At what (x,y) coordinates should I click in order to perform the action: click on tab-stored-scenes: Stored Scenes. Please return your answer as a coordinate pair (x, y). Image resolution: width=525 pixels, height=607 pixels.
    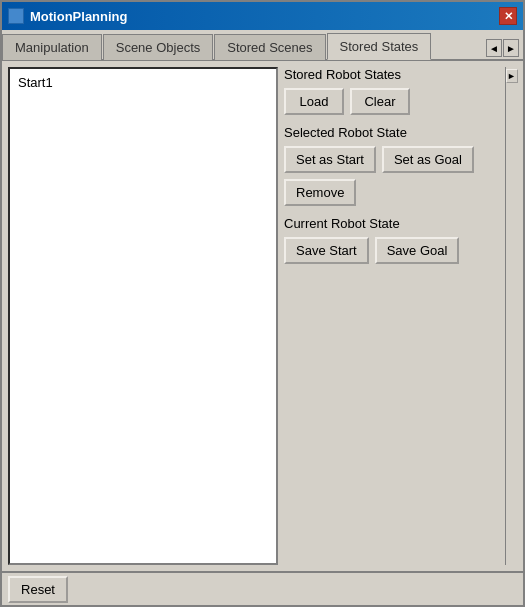
    Looking at the image, I should click on (270, 47).